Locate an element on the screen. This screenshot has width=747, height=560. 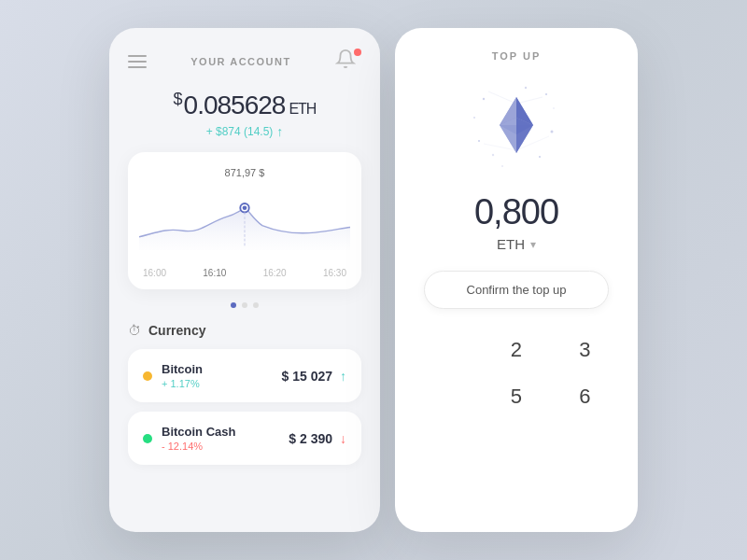
amount-display: 0,800 is located at coordinates (516, 213).